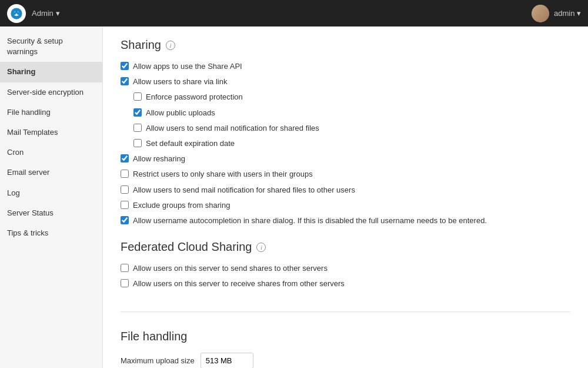 The image size is (588, 368). What do you see at coordinates (51, 47) in the screenshot?
I see `sidebar-item-security: Security & setup warnings` at bounding box center [51, 47].